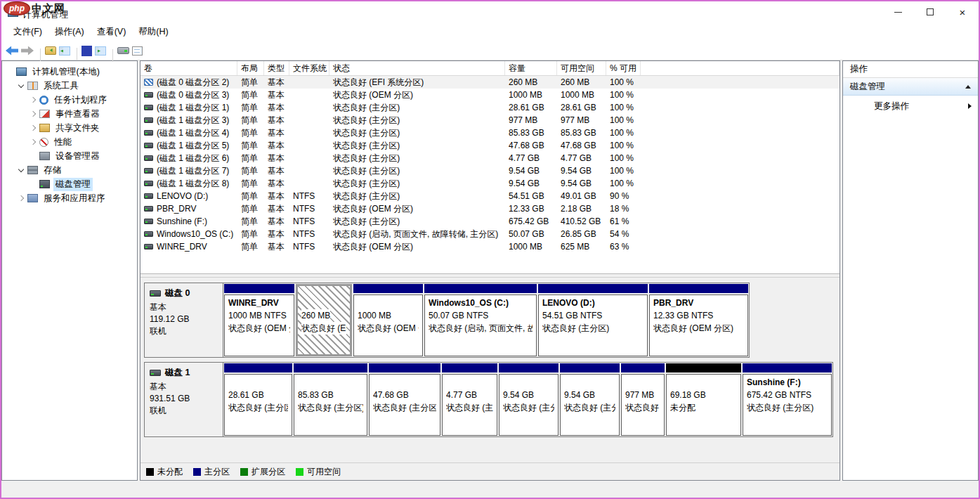  What do you see at coordinates (405, 399) in the screenshot?
I see `partition-tile: 47.68 GB 状态良好 (主分区)` at bounding box center [405, 399].